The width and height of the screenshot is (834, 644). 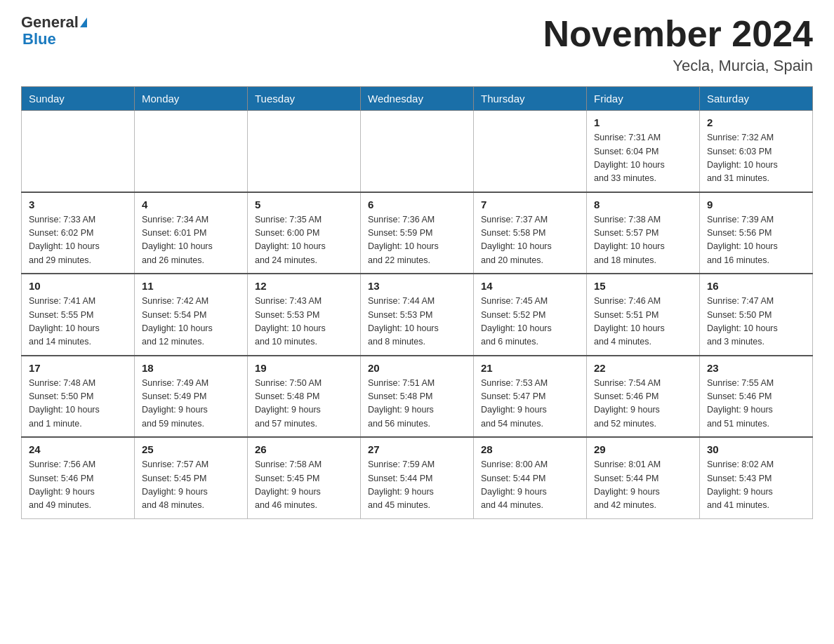 What do you see at coordinates (78, 449) in the screenshot?
I see `day-number: 24` at bounding box center [78, 449].